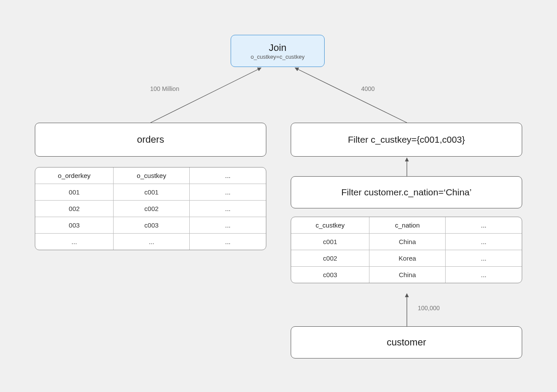  What do you see at coordinates (151, 225) in the screenshot?
I see `table-row: 003c003...` at bounding box center [151, 225].